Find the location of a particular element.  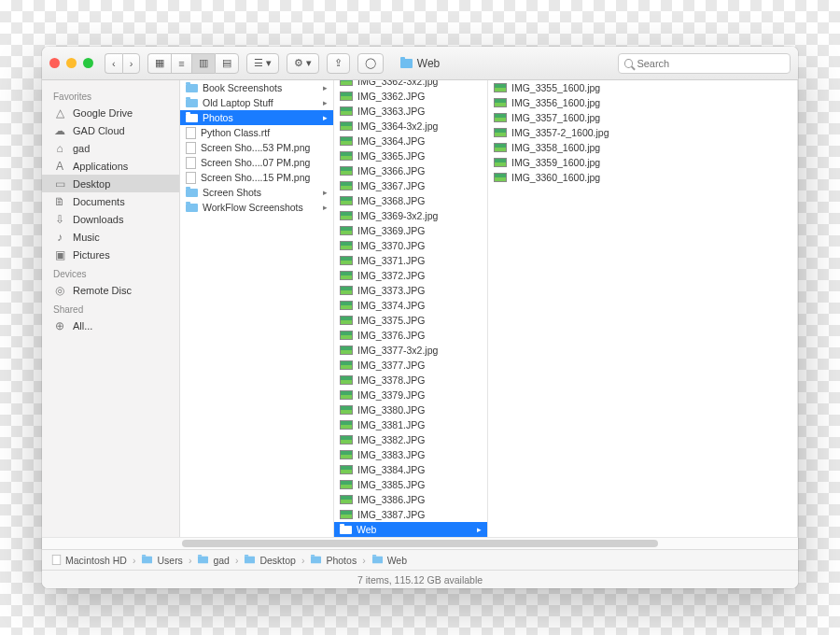

file-row: IMG_3386.JPG is located at coordinates (411, 500).